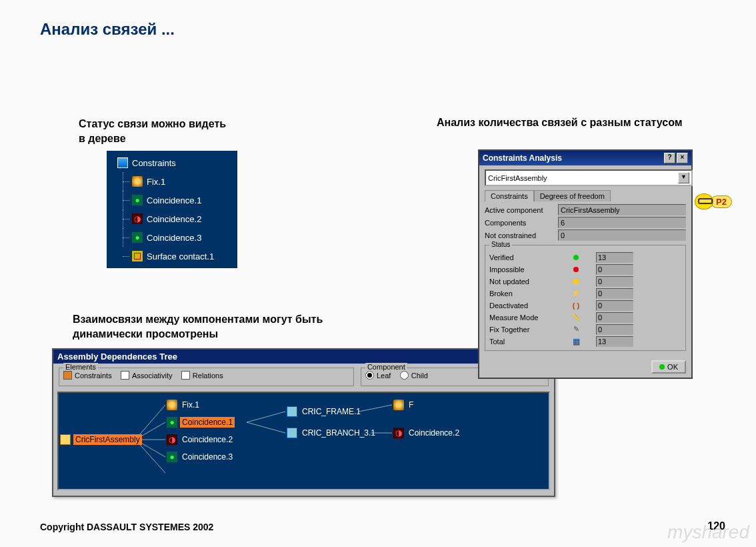  What do you see at coordinates (572, 196) in the screenshot?
I see `tab-degrees-of-freedom: Degrees of freedom` at bounding box center [572, 196].